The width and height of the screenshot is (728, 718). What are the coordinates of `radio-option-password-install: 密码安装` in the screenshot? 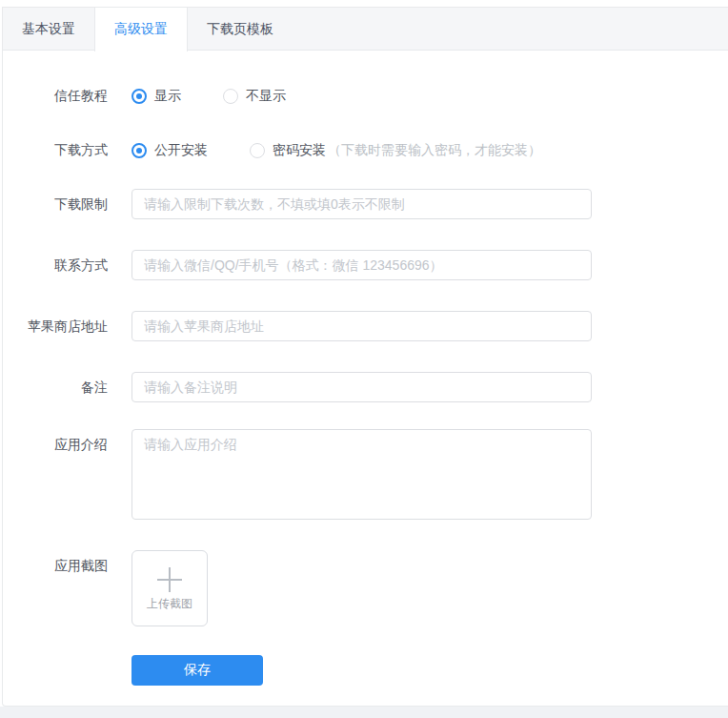 It's located at (288, 151).